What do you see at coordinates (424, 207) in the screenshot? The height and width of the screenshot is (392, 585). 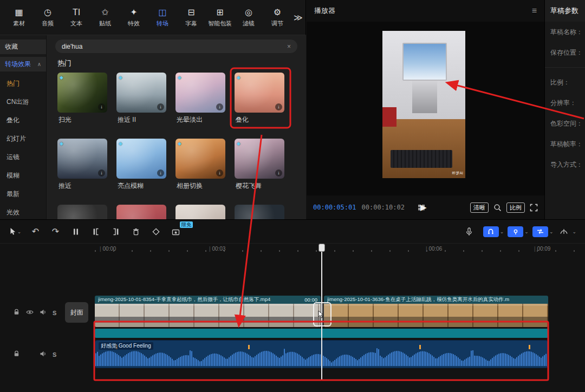 I see `play-button: ▶` at bounding box center [424, 207].